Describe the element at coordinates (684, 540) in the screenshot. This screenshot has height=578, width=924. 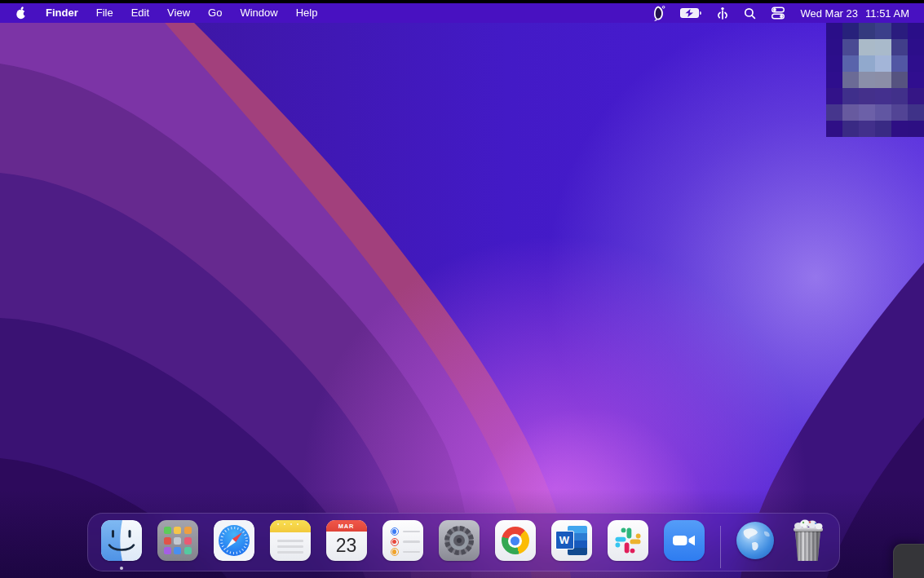
I see `video-camera-icon` at that location.